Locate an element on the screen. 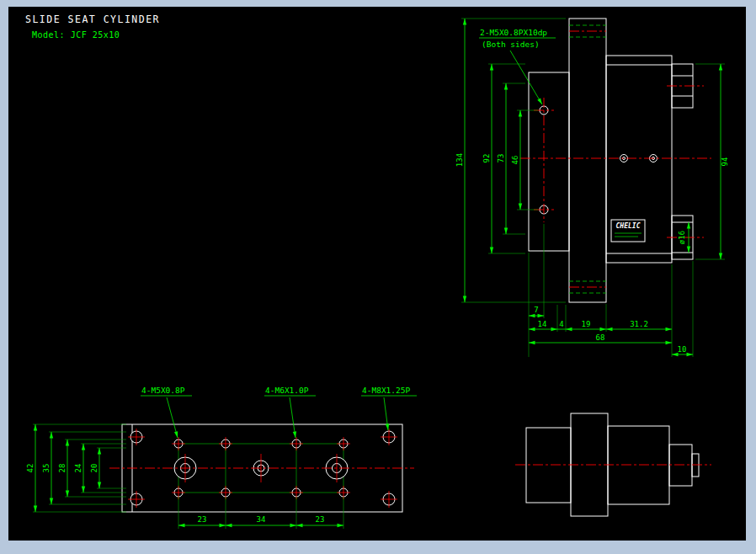  logo-plate: CHELIC is located at coordinates (628, 231).